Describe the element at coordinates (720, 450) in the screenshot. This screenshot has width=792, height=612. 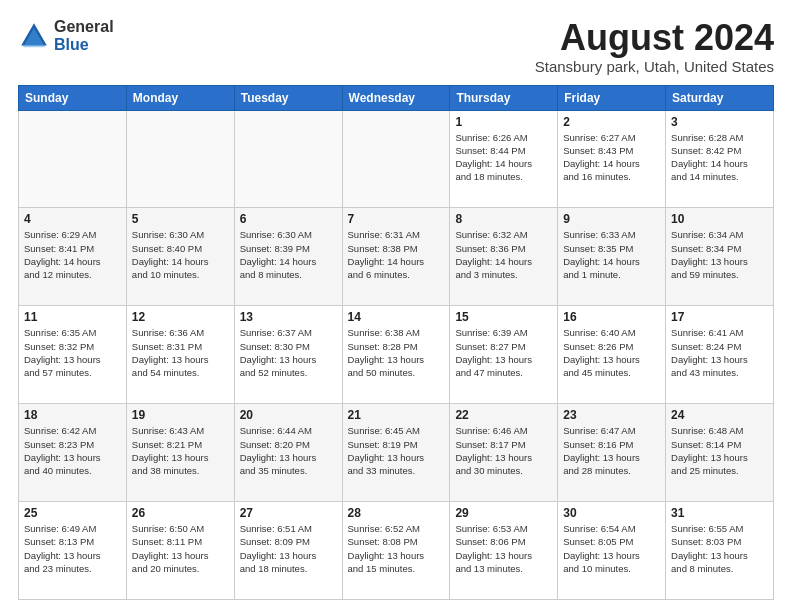
I see `day-info-24: Sunrise: 6:48 AM Sunset: 8:14 PM Dayligh…` at that location.